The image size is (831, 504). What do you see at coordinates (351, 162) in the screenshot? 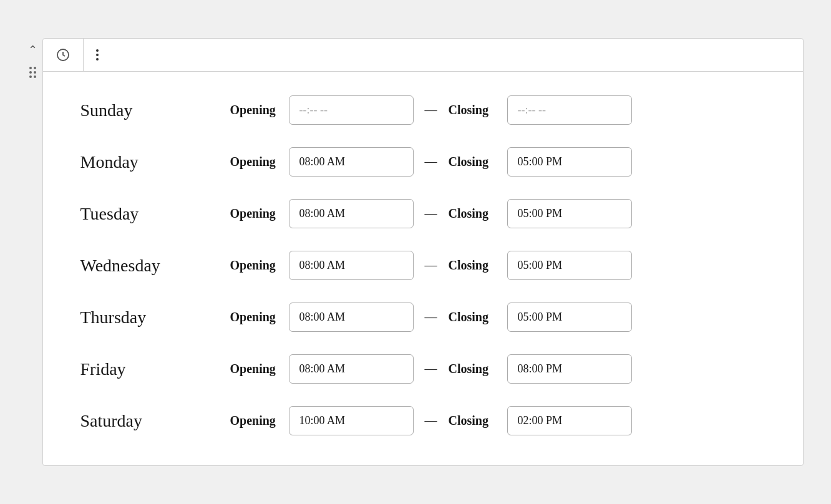
I see `opening-input-monday` at bounding box center [351, 162].